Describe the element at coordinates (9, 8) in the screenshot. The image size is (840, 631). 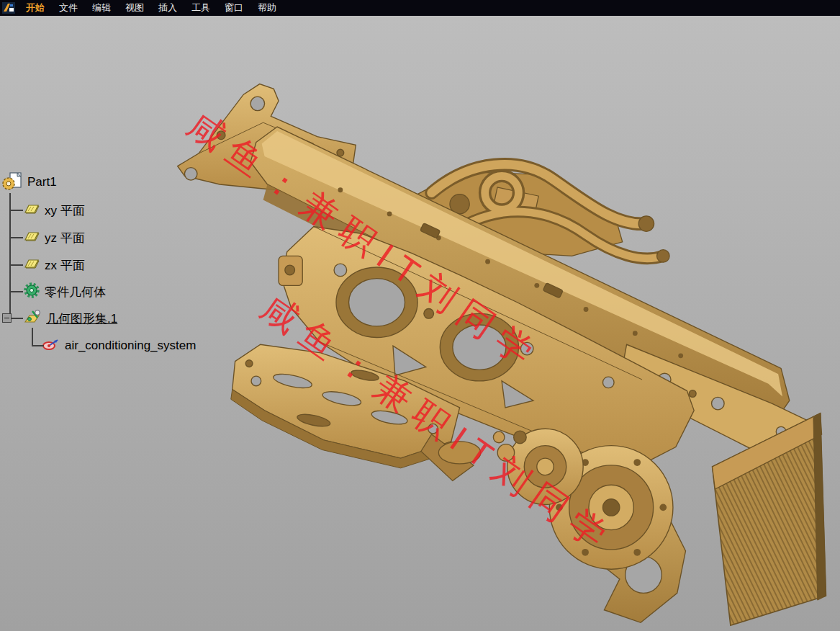
I see `app-logo-icon` at that location.